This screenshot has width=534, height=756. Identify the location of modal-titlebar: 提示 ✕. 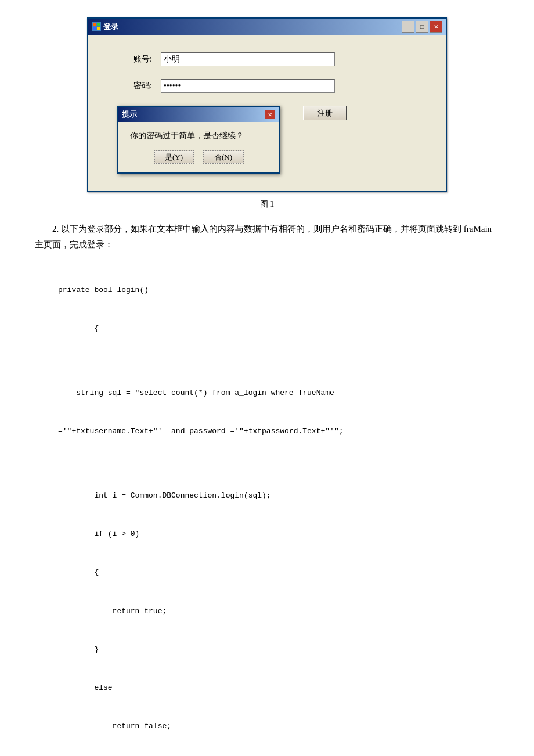
(199, 114).